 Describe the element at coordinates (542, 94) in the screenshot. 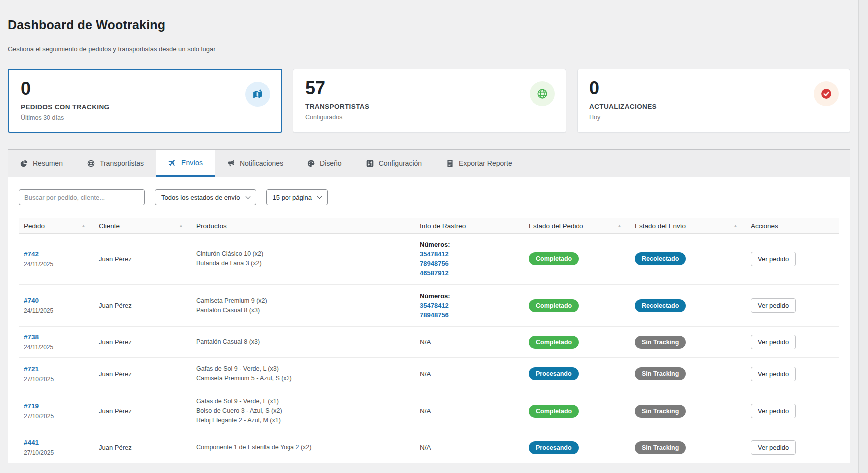

I see `globe-icon` at that location.